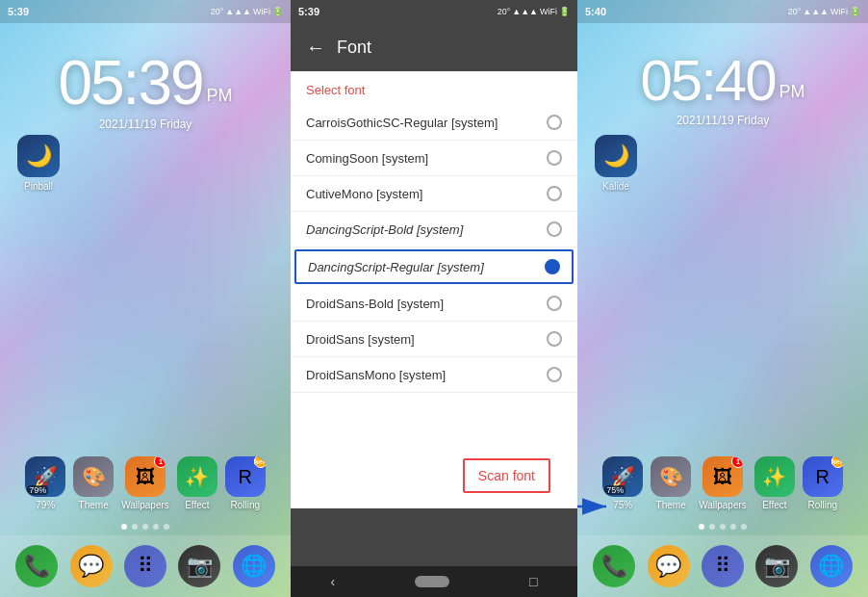  Describe the element at coordinates (554, 229) in the screenshot. I see `font-radio-dancingbold` at that location.